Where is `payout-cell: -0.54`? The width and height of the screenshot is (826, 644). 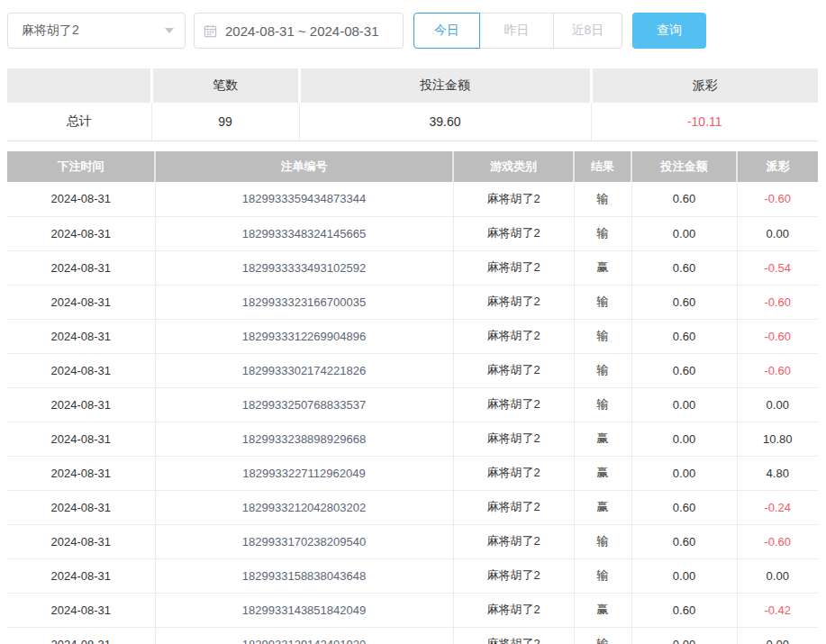
payout-cell: -0.54 is located at coordinates (777, 268).